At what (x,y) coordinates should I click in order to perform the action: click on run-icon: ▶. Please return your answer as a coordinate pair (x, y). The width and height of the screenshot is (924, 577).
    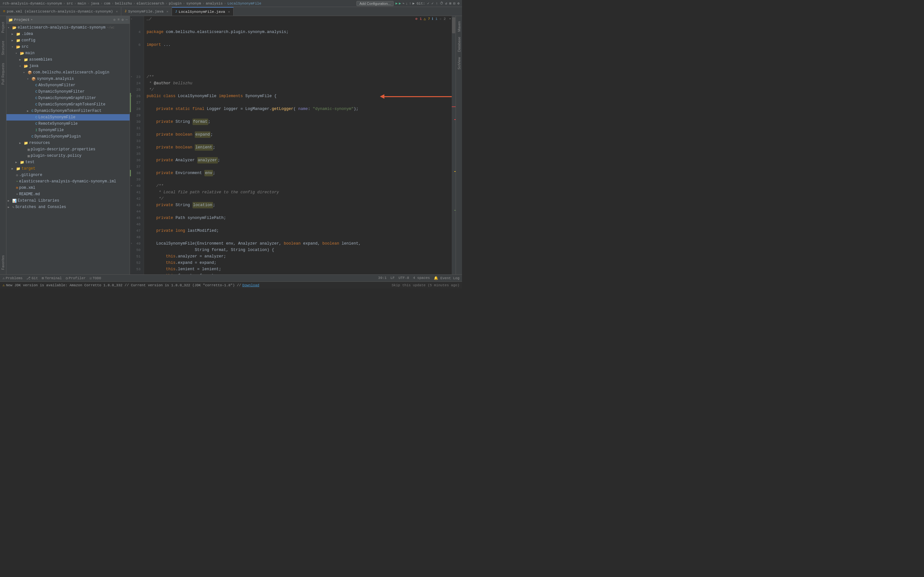
    Looking at the image, I should click on (397, 3).